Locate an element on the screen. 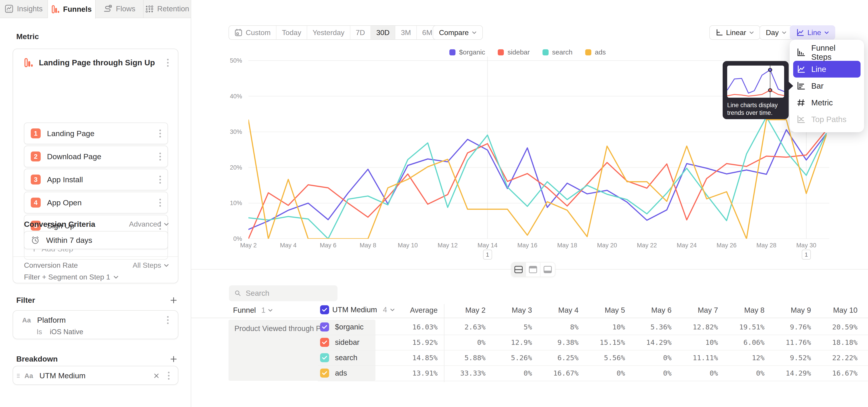 This screenshot has width=868, height=407. legend-item: ads is located at coordinates (596, 52).